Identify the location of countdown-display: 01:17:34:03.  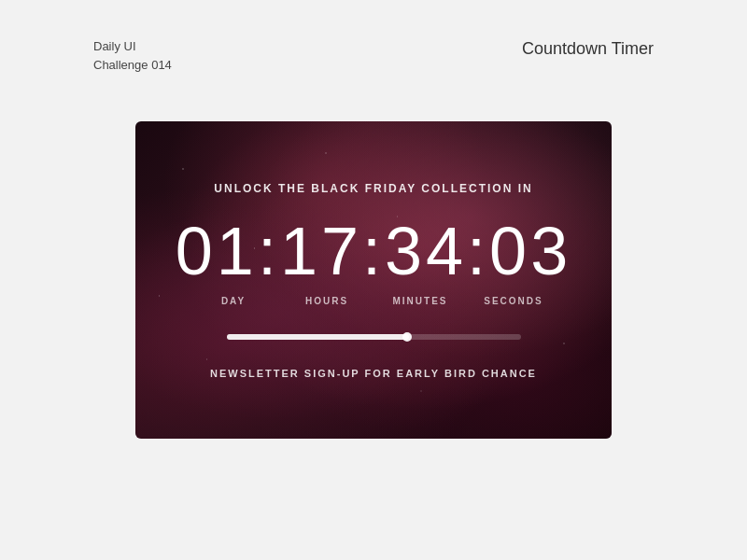
(374, 251).